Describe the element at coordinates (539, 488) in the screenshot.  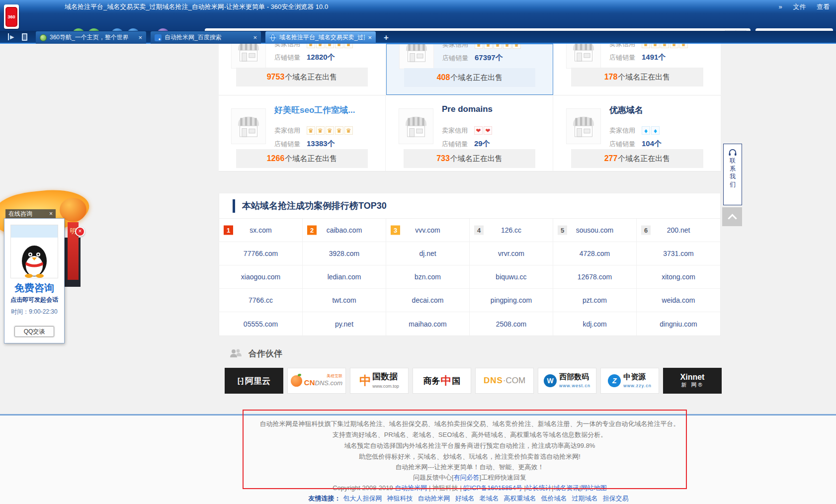
I see `stats-link: 站长统计` at that location.